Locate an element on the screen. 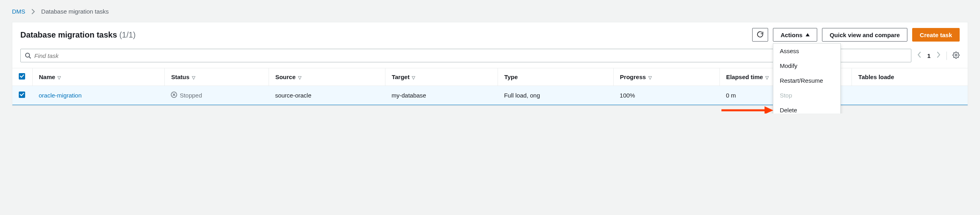 The height and width of the screenshot is (215, 980). breadcrumb-current: Database migration tasks is located at coordinates (75, 11).